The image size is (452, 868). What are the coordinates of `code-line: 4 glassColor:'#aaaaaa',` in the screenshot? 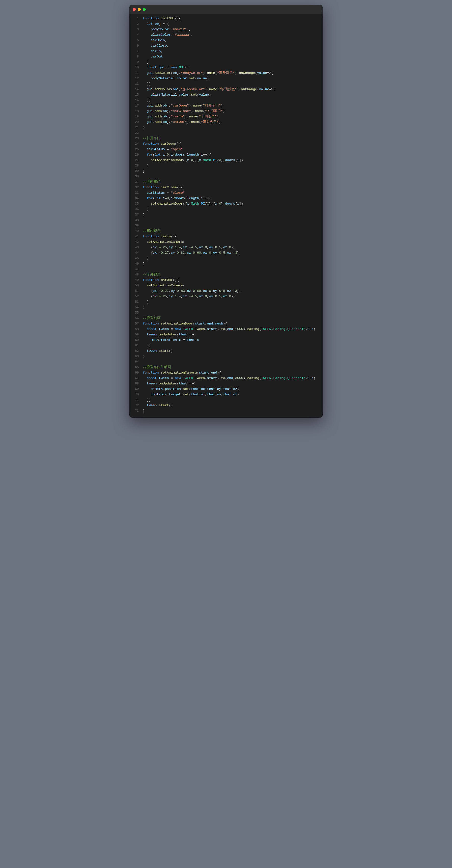 It's located at (226, 35).